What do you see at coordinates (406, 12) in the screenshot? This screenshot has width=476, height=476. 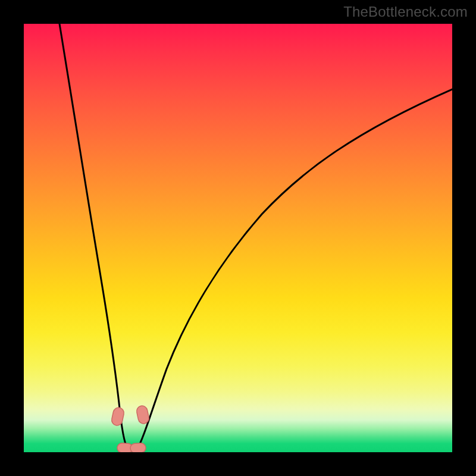 I see `watermark-text: TheBottleneck.com` at bounding box center [406, 12].